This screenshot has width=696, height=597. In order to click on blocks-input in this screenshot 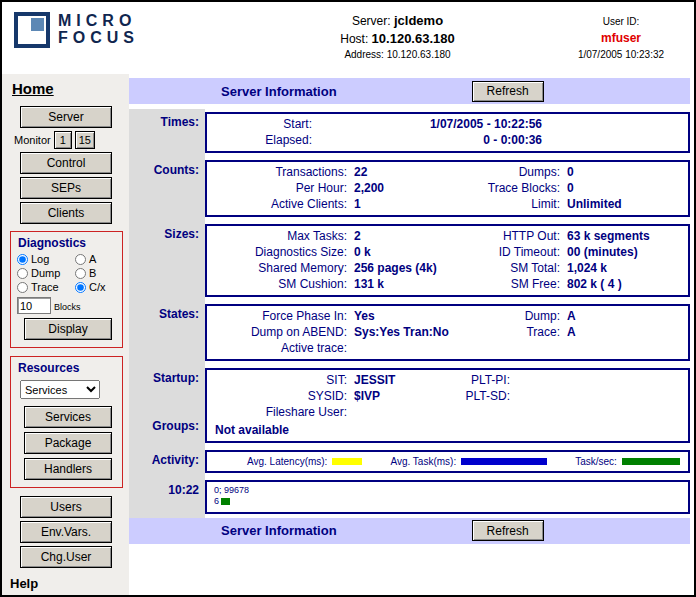, I will do `click(34, 306)`.